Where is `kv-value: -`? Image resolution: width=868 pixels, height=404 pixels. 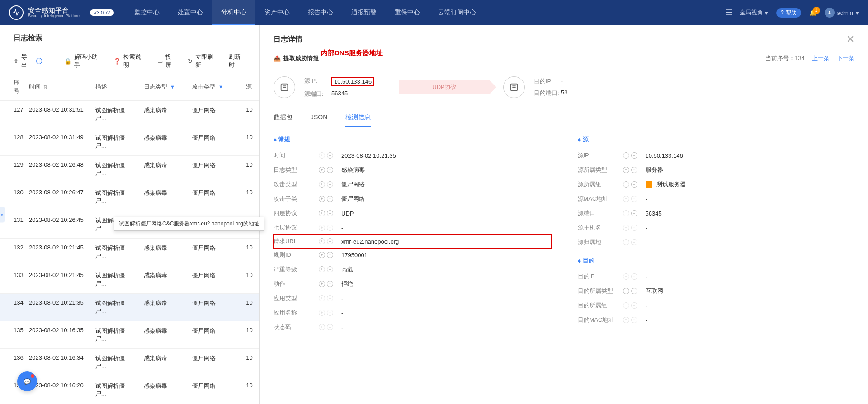
kv-value: - is located at coordinates (342, 228).